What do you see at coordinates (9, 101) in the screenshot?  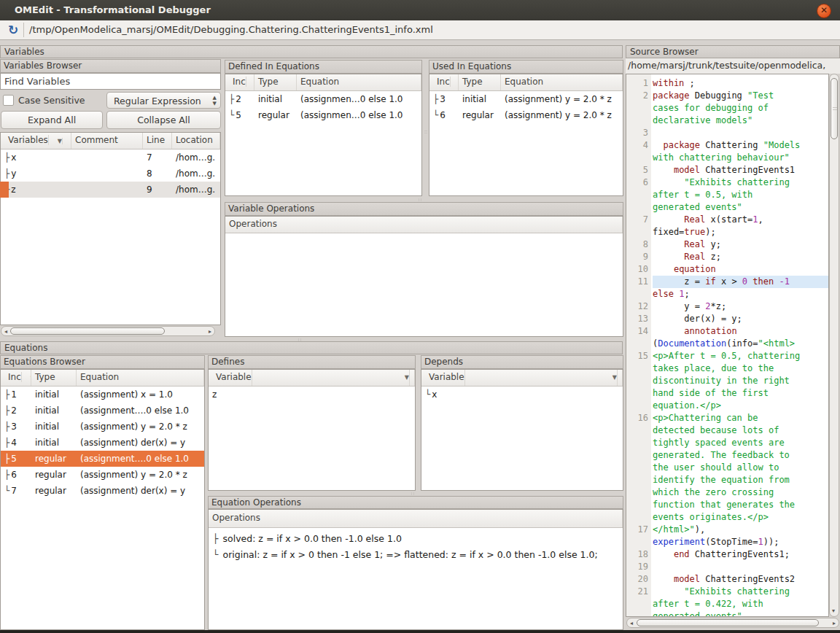 I see `case-sensitive-checkbox` at bounding box center [9, 101].